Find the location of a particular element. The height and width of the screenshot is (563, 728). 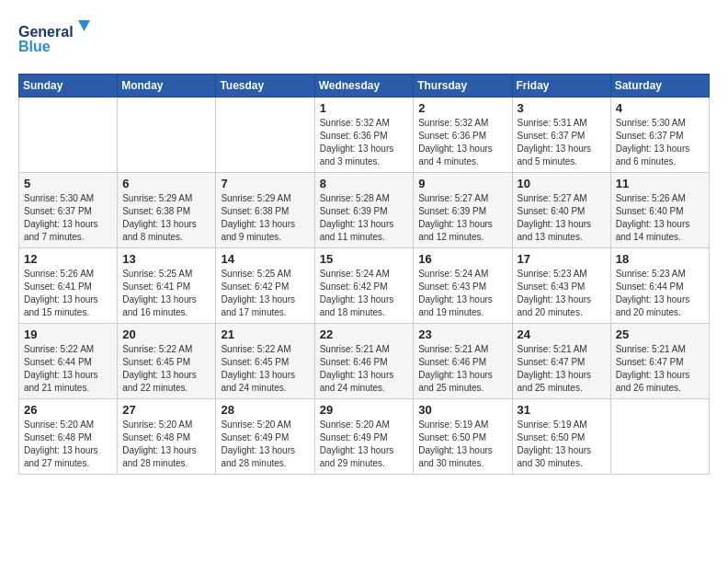

day-number: 19 is located at coordinates (68, 335).